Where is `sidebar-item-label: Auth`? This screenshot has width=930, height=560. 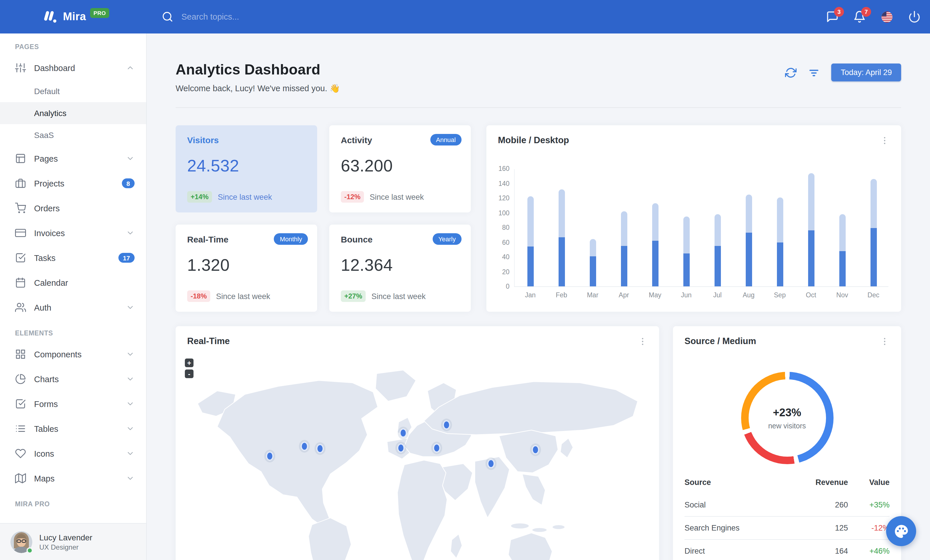
sidebar-item-label: Auth is located at coordinates (43, 307).